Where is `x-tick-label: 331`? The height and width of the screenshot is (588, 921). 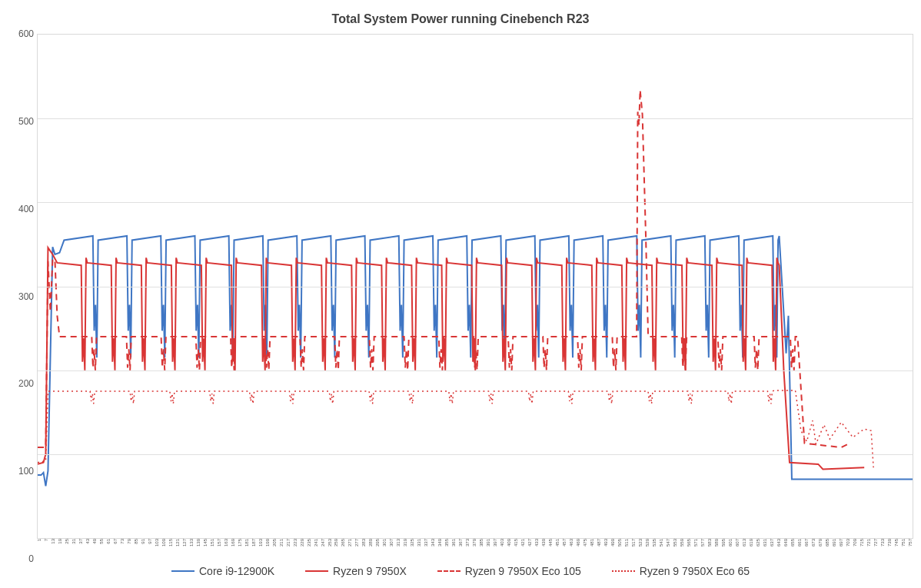
x-tick-label: 331 is located at coordinates (419, 543).